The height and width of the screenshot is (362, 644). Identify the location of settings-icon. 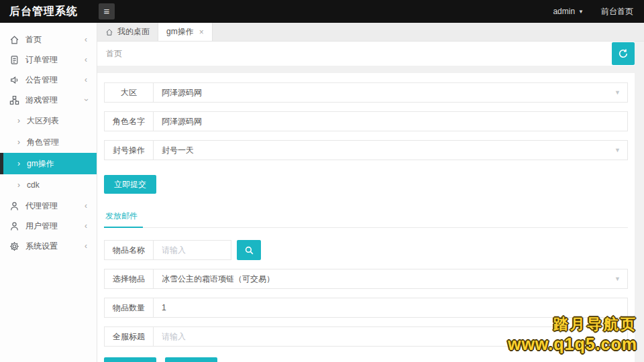
(15, 247).